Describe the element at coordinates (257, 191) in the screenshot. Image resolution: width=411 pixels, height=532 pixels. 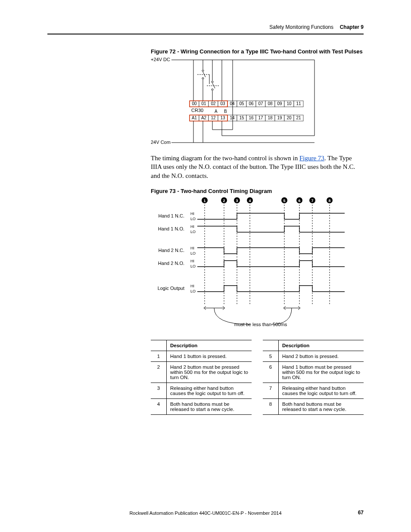
I see `figure-73-caption: Figure 73 - Two-hand Control Timing Diag…` at that location.